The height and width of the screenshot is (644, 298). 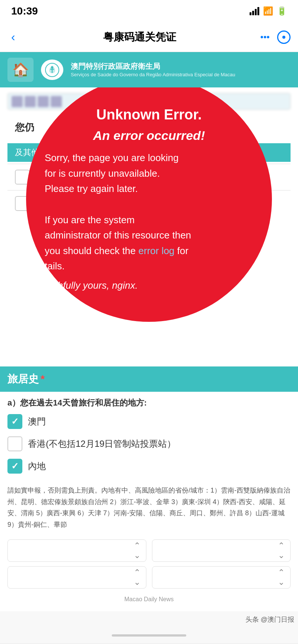 What do you see at coordinates (25, 11) in the screenshot?
I see `status-time: 10:39` at bounding box center [25, 11].